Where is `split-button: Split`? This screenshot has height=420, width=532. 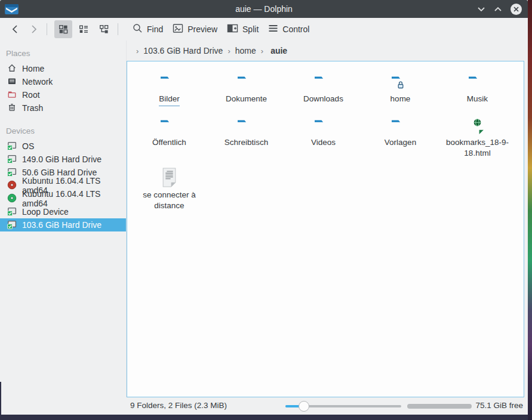 split-button: Split is located at coordinates (242, 29).